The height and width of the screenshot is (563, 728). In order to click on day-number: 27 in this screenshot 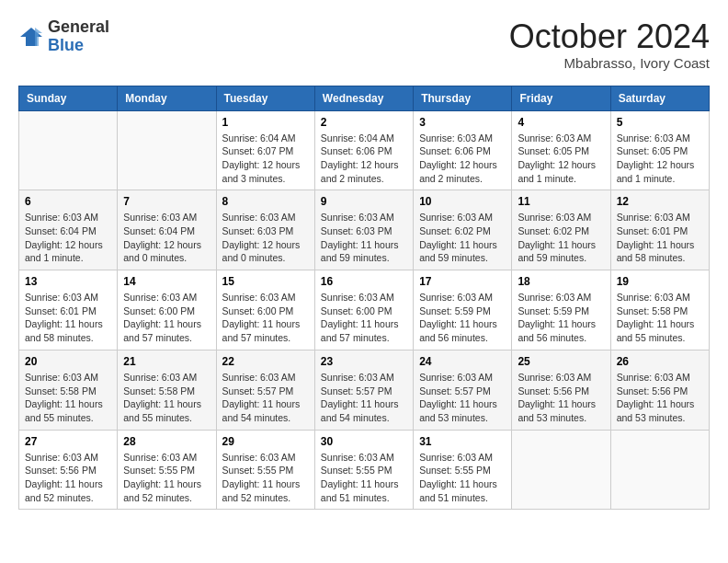, I will do `click(68, 442)`.